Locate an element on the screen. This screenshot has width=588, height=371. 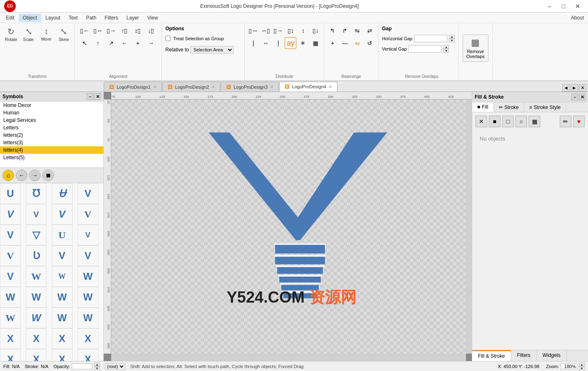
sym-icon-32: X is located at coordinates (10, 355).